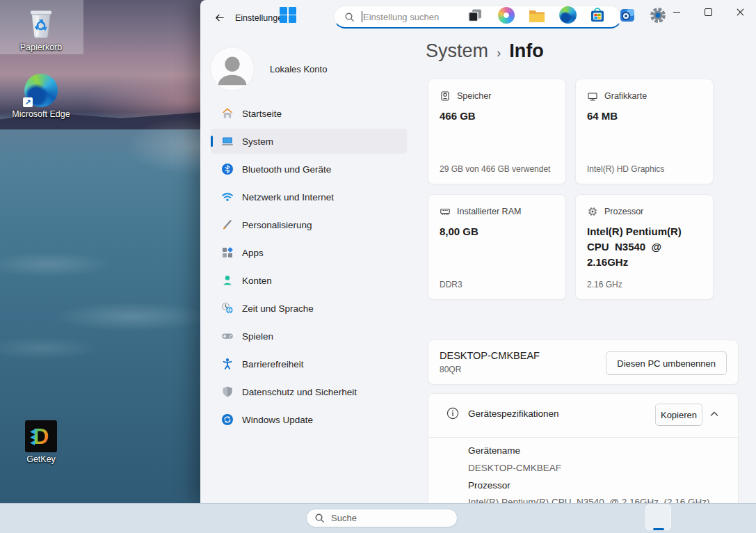  What do you see at coordinates (597, 15) in the screenshot?
I see `microsoft-store-button` at bounding box center [597, 15].